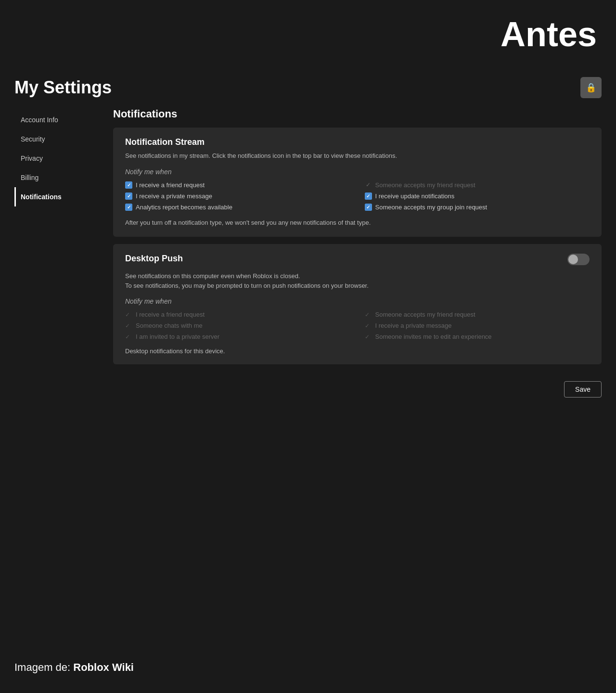  Describe the element at coordinates (59, 158) in the screenshot. I see `sidebar-item-privacy: Privacy` at that location.